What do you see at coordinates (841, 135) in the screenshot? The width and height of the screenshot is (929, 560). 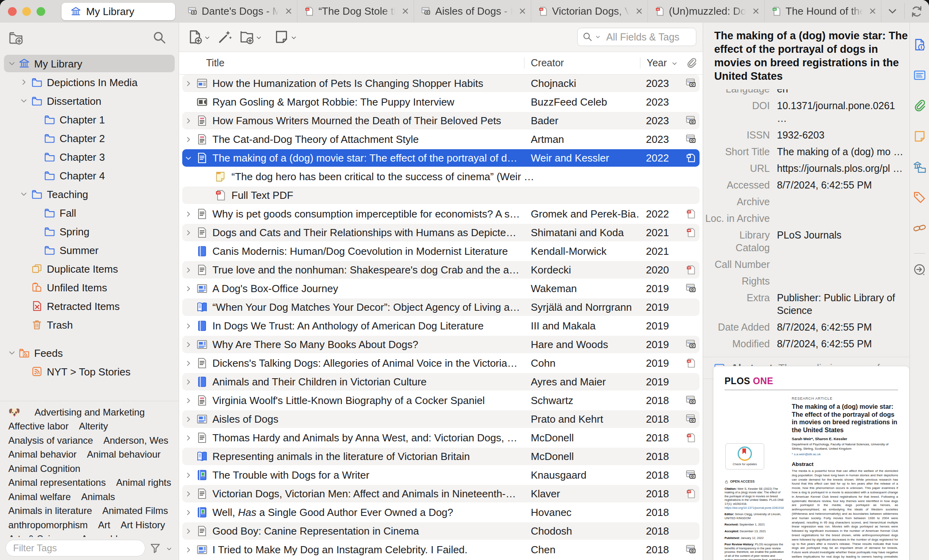 I see `field-value: 1932-6203` at bounding box center [841, 135].